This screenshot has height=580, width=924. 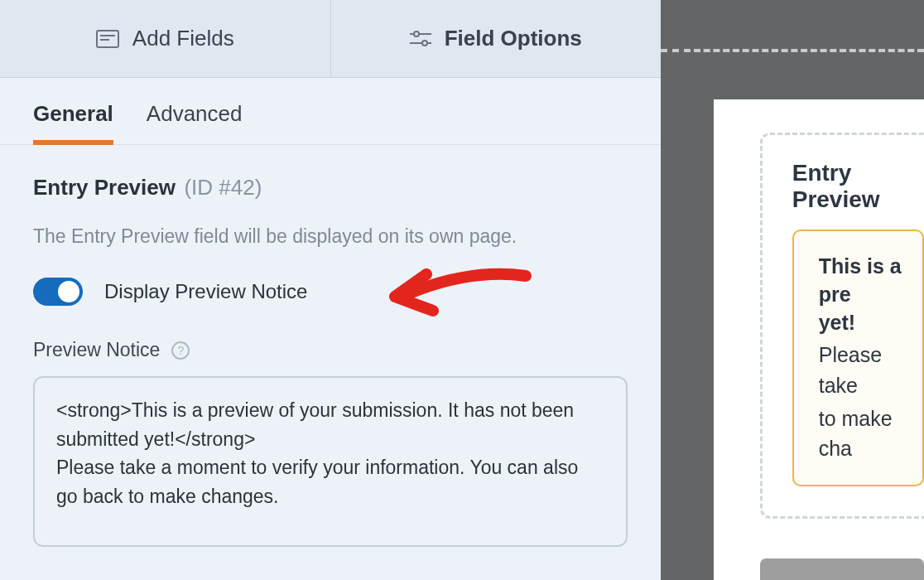 I want to click on sliders-icon, so click(x=421, y=39).